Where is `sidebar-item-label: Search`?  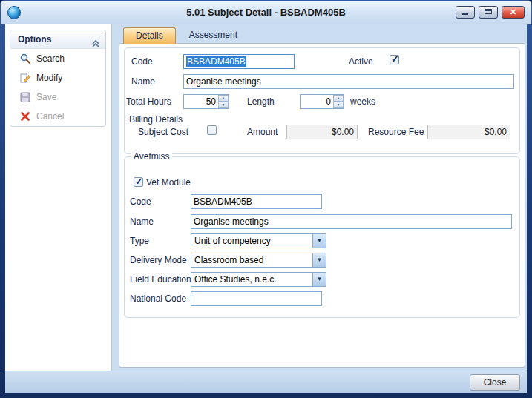
sidebar-item-label: Search is located at coordinates (50, 59).